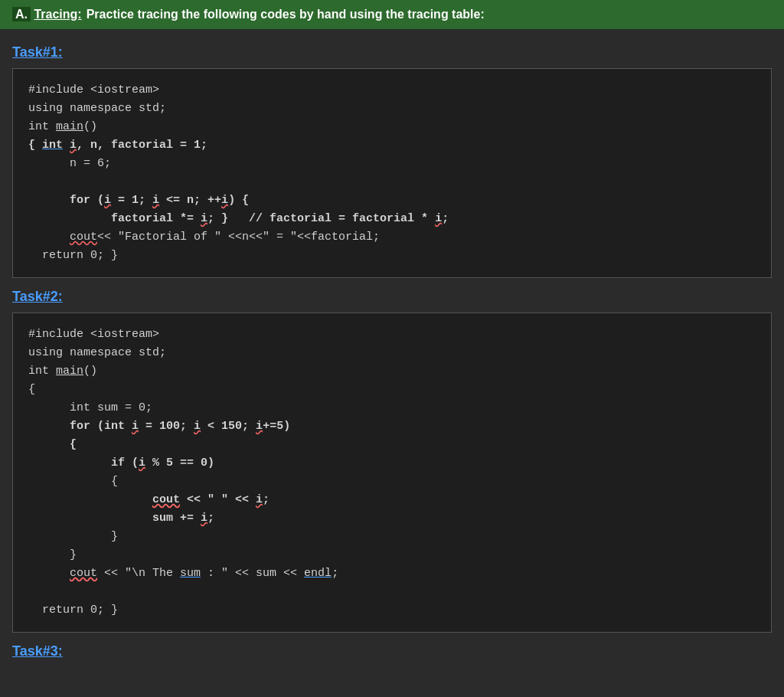 The image size is (784, 697). Describe the element at coordinates (21, 14) in the screenshot. I see `section-letter: A.` at that location.